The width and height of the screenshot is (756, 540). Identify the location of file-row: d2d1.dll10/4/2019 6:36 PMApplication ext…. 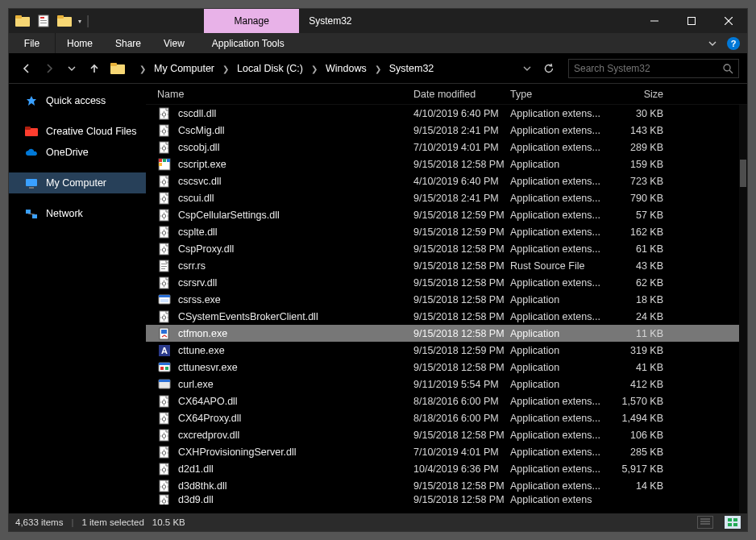
(442, 469).